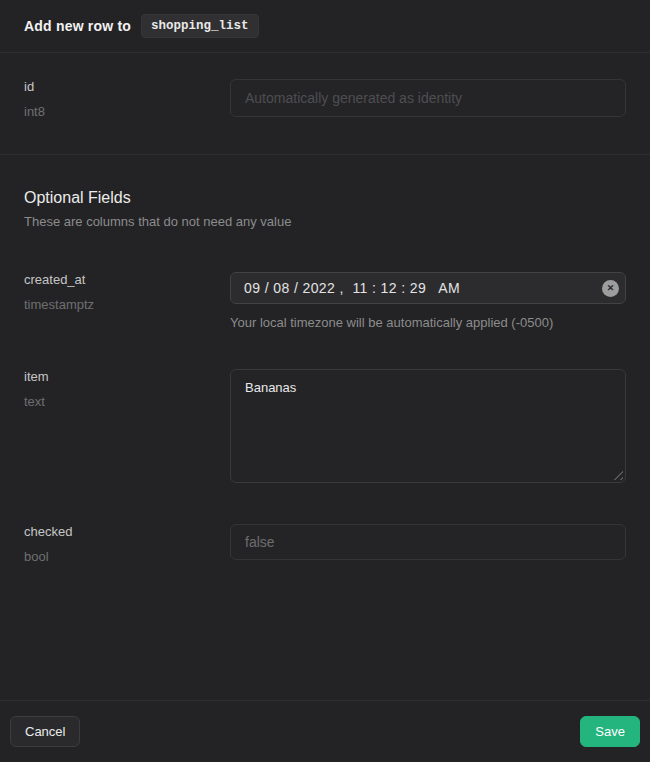  What do you see at coordinates (127, 86) in the screenshot?
I see `field-name-id: id` at bounding box center [127, 86].